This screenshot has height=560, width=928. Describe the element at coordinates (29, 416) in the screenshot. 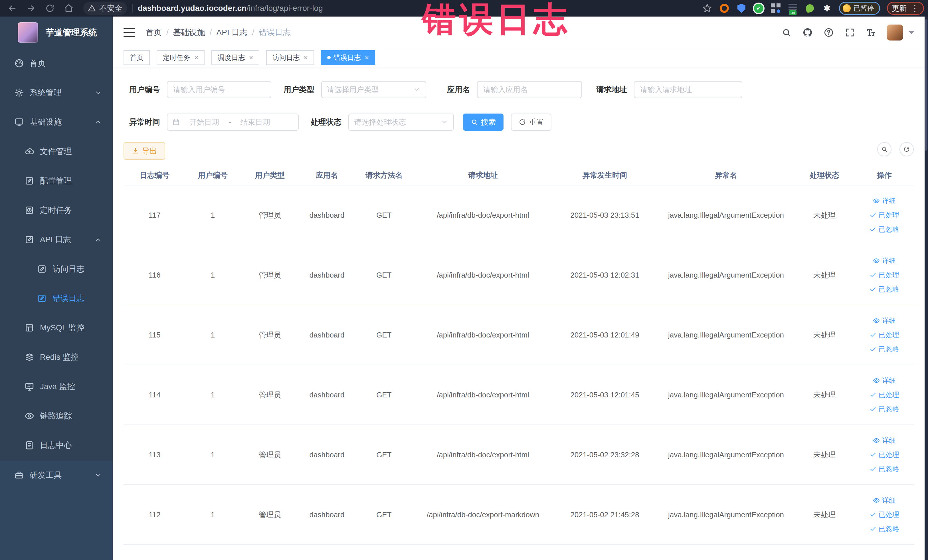

I see `eye-icon` at that location.